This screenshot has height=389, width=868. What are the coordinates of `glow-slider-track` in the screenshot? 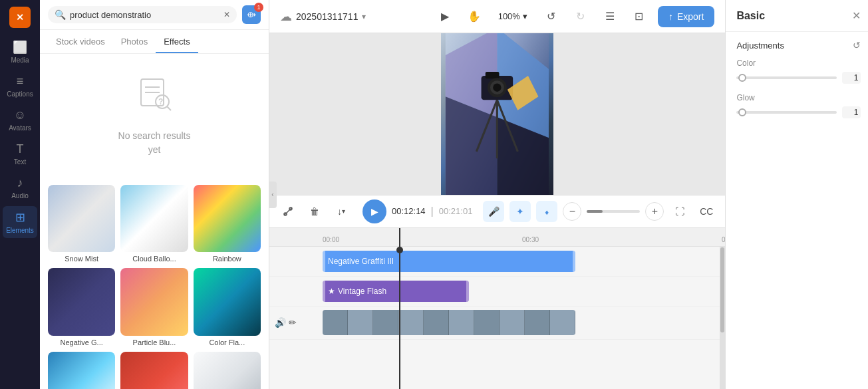 It's located at (786, 112).